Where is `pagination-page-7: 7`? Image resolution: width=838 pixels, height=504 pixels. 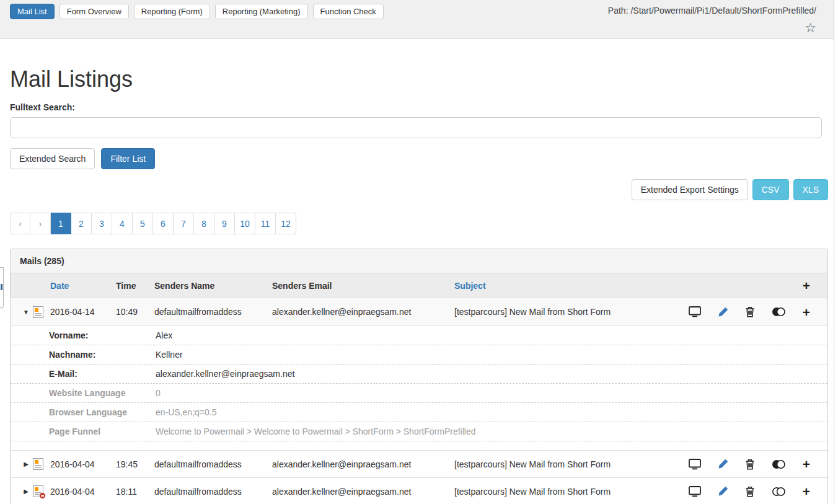
pagination-page-7: 7 is located at coordinates (183, 223).